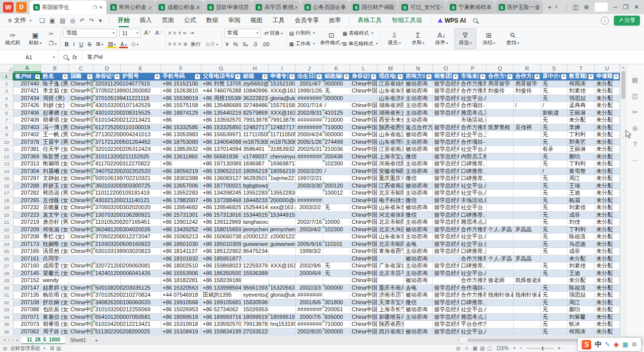 The image size is (644, 352). Describe the element at coordinates (337, 251) in the screenshot. I see `cell-K25` at that location.